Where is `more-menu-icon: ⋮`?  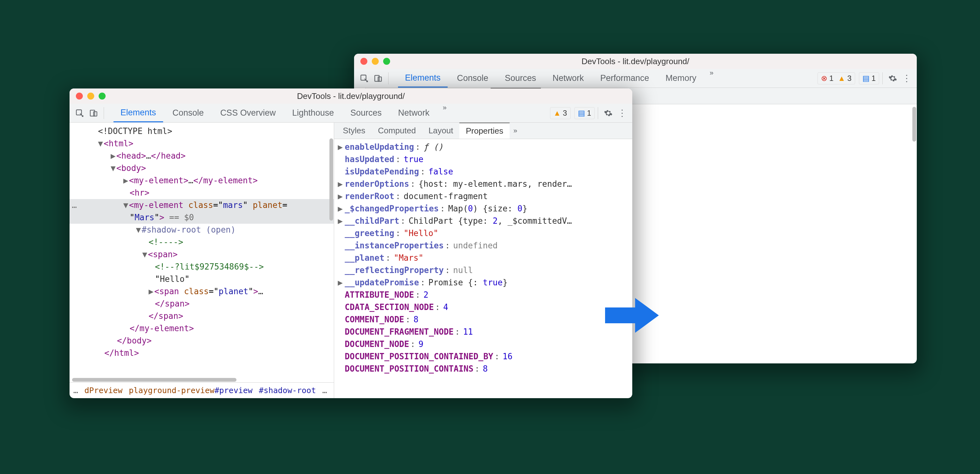 more-menu-icon: ⋮ is located at coordinates (907, 78).